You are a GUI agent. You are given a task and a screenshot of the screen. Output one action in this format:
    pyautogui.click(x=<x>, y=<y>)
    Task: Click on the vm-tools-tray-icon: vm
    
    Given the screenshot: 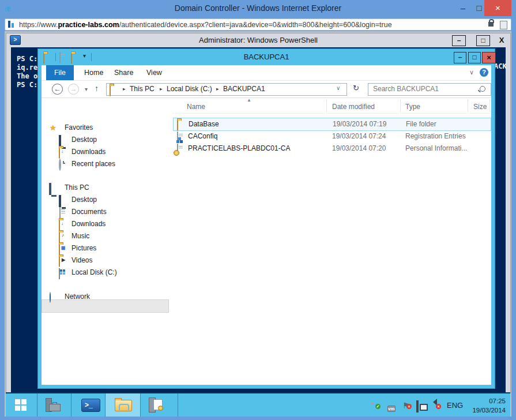 What is the action you would take?
    pyautogui.click(x=391, y=407)
    